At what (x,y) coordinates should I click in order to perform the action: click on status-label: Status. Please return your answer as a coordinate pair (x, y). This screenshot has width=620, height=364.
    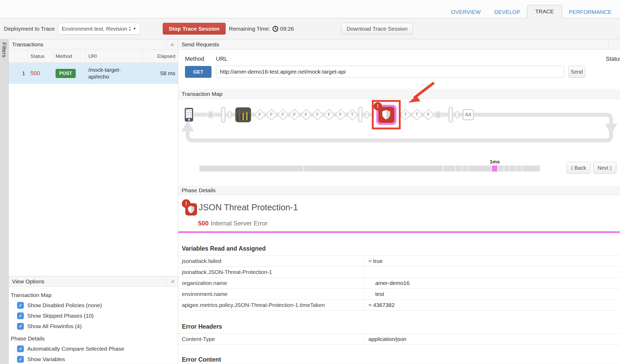
    Looking at the image, I should click on (613, 59).